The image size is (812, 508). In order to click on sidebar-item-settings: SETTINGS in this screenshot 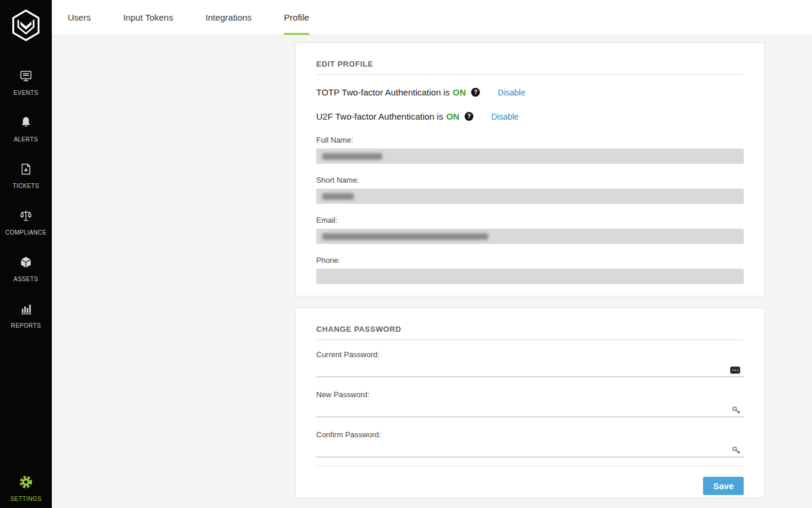, I will do `click(26, 489)`.